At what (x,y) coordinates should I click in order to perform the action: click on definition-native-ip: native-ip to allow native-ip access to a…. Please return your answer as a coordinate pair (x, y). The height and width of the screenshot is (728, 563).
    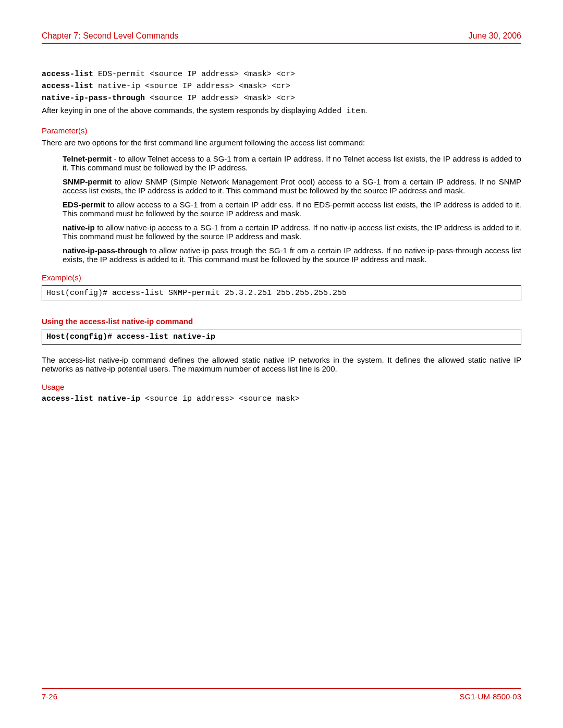
    Looking at the image, I should click on (292, 232).